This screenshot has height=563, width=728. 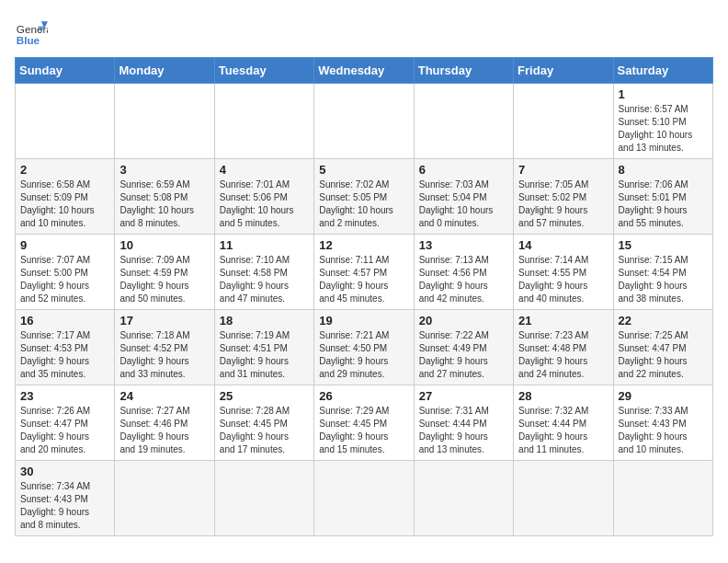 I want to click on day-info: Sunrise: 7:10 AM Sunset: 4:58 PM Dayligh…, so click(x=265, y=280).